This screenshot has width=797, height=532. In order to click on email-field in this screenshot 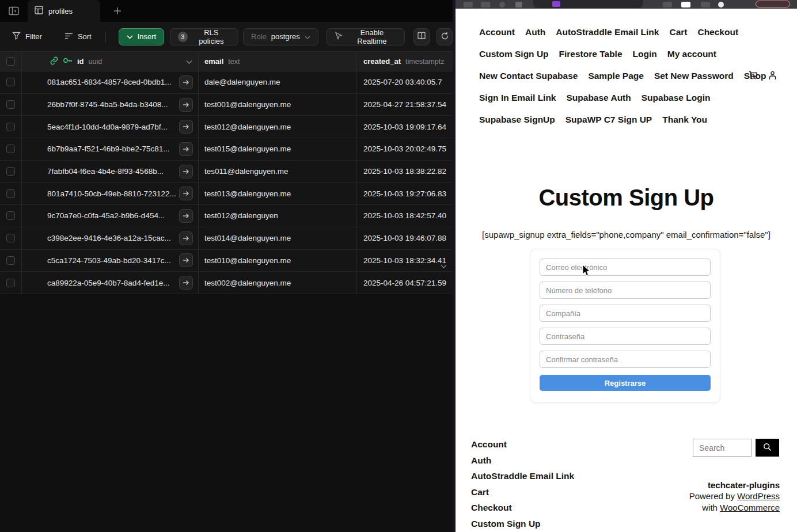, I will do `click(625, 267)`.